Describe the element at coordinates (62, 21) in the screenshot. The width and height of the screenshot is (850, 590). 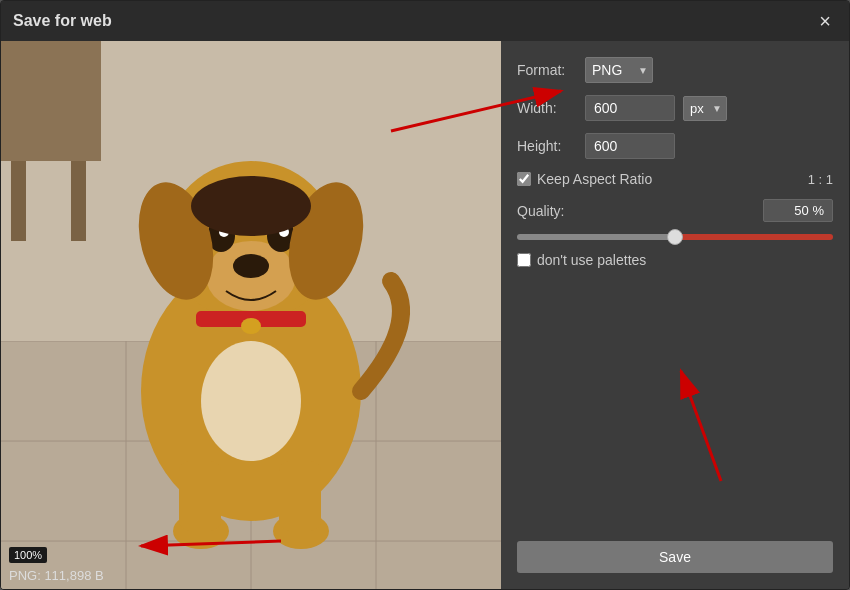
I see `dialog-title: Save for web` at that location.